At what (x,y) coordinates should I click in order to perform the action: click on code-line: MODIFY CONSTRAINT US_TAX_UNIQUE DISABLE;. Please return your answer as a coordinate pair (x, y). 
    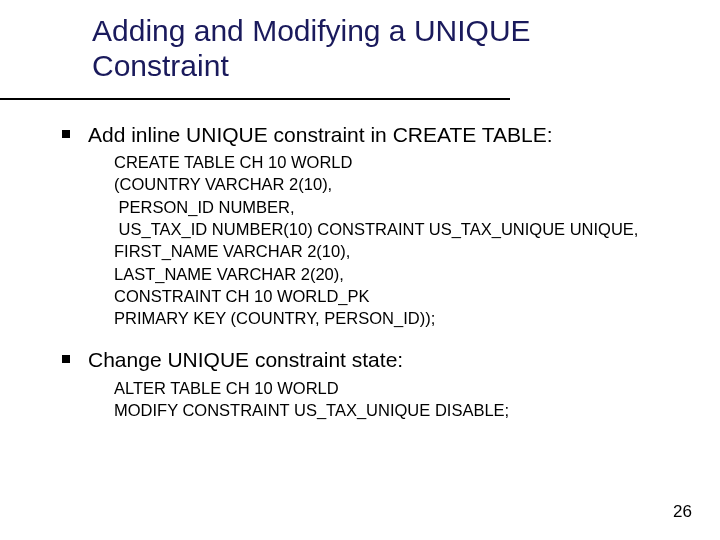
    Looking at the image, I should click on (398, 410).